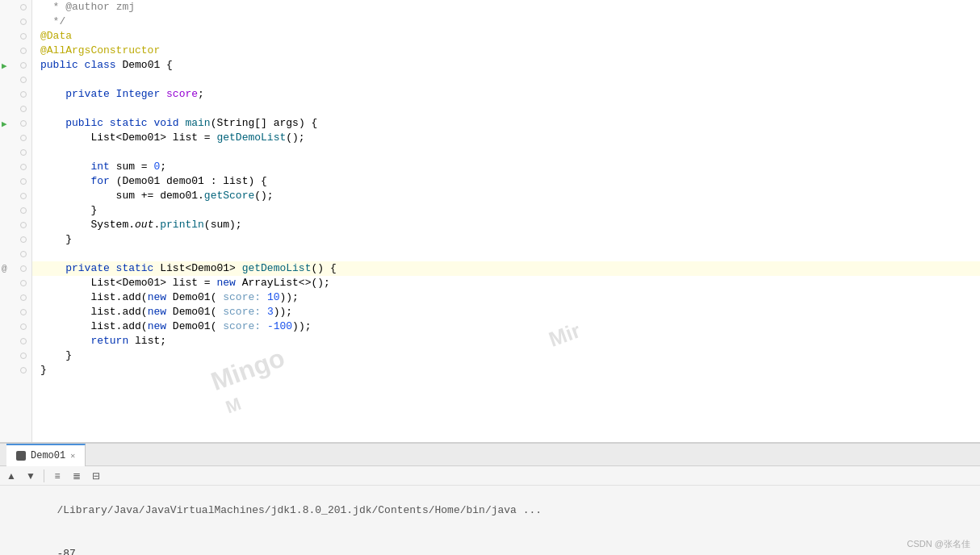 This screenshot has width=980, height=555. What do you see at coordinates (11, 476) in the screenshot?
I see `scroll-up-button: ▲` at bounding box center [11, 476].